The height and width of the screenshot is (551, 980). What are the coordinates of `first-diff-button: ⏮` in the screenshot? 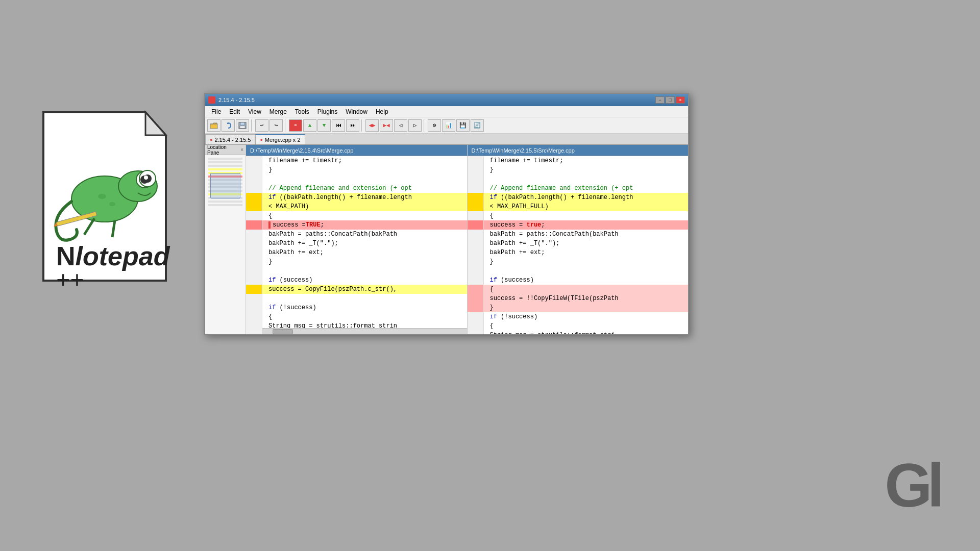 It's located at (338, 126).